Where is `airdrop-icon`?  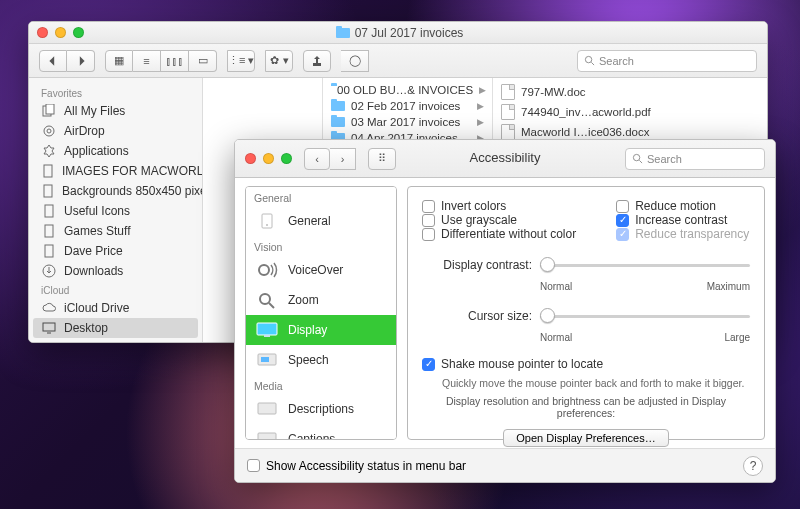 airdrop-icon is located at coordinates (49, 131).